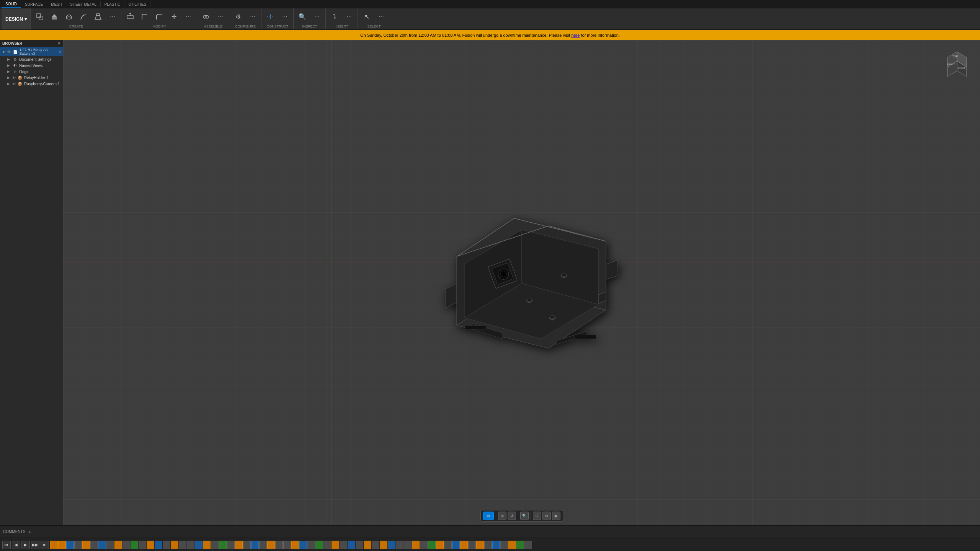 The image size is (980, 551). Describe the element at coordinates (335, 17) in the screenshot. I see `insert-btn: ⤵` at that location.